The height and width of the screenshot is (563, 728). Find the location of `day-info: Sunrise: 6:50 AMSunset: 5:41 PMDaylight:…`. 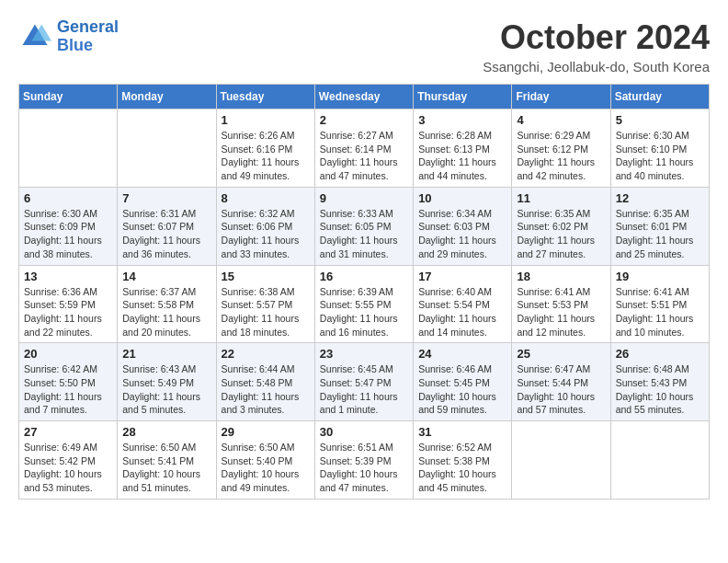

day-info: Sunrise: 6:50 AMSunset: 5:41 PMDaylight:… is located at coordinates (166, 467).